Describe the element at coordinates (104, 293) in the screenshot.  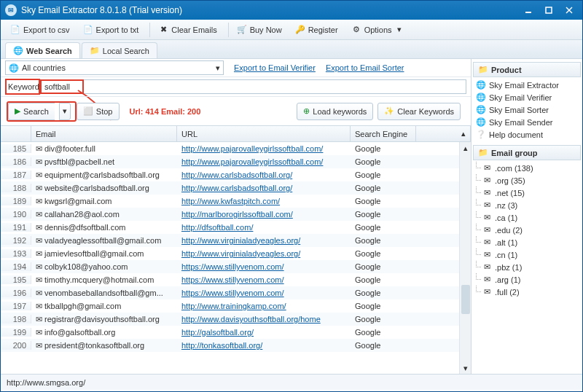
I see `cell-email: ✉venombaseballandsoftball@gm...` at that location.